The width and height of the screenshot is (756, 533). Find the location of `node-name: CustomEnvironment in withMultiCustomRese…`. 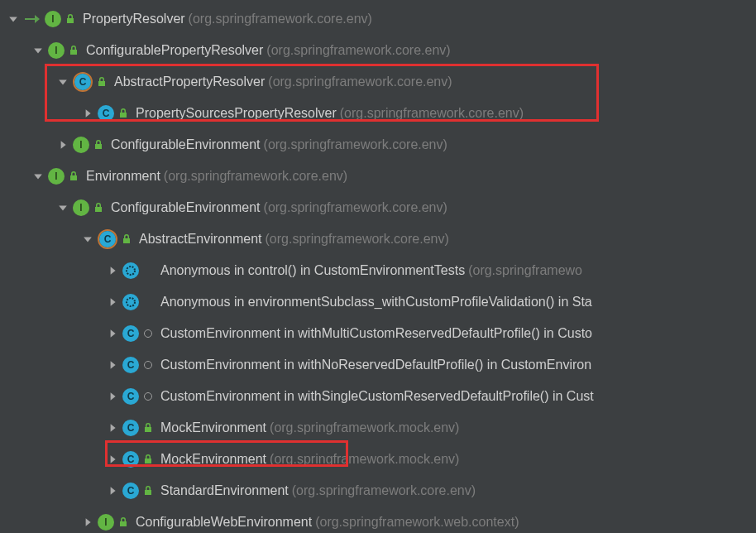

node-name: CustomEnvironment in withMultiCustomRese… is located at coordinates (376, 334).